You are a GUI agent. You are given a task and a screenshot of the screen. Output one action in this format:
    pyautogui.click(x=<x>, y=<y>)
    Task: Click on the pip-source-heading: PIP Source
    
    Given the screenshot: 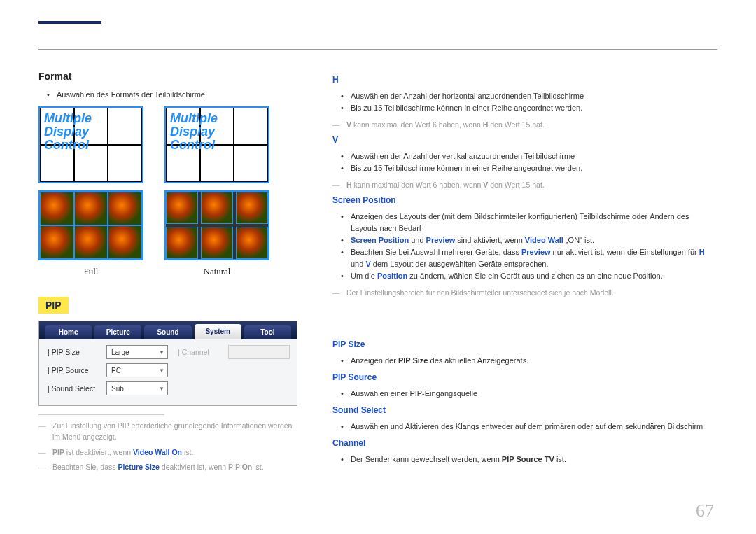 What is the action you would take?
    pyautogui.click(x=525, y=377)
    